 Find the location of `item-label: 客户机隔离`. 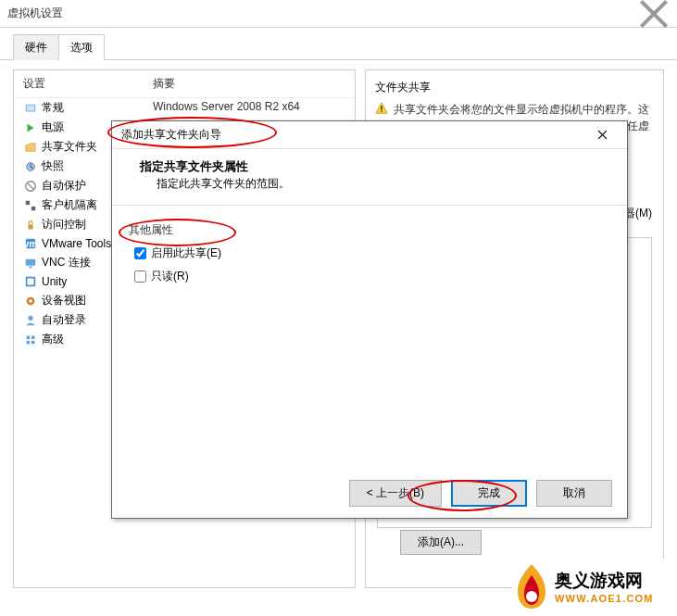

item-label: 客户机隔离 is located at coordinates (69, 206).